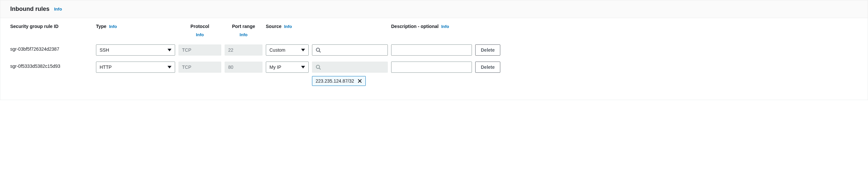  What do you see at coordinates (51, 48) in the screenshot?
I see `rule-id-text: sgr-03bf5f726324d2387` at bounding box center [51, 48].